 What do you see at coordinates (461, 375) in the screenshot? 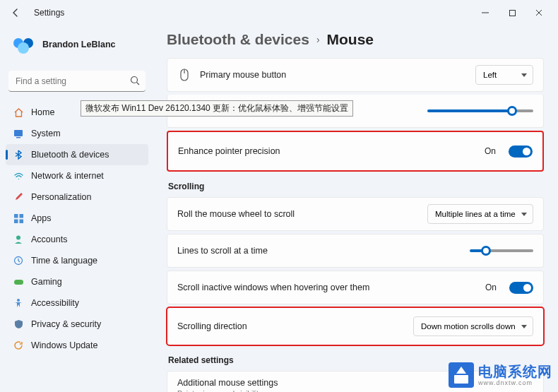
I see `watermark-logo-icon` at bounding box center [461, 375].